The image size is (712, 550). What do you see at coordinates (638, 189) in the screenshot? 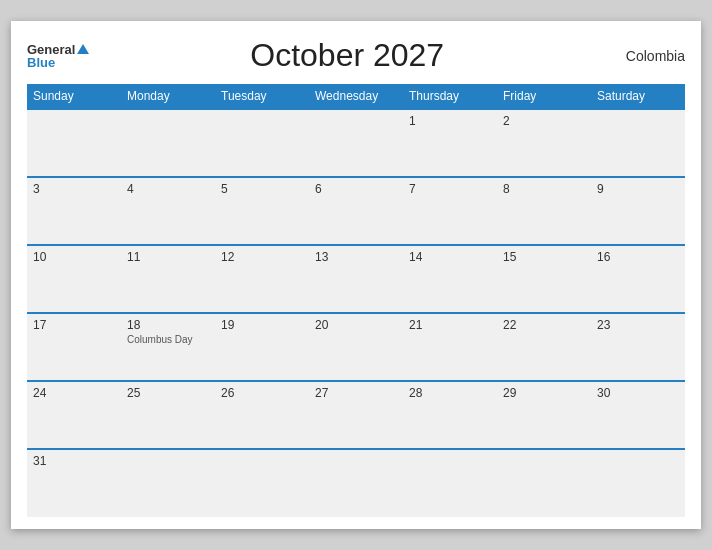
I see `day-number: 9` at bounding box center [638, 189].